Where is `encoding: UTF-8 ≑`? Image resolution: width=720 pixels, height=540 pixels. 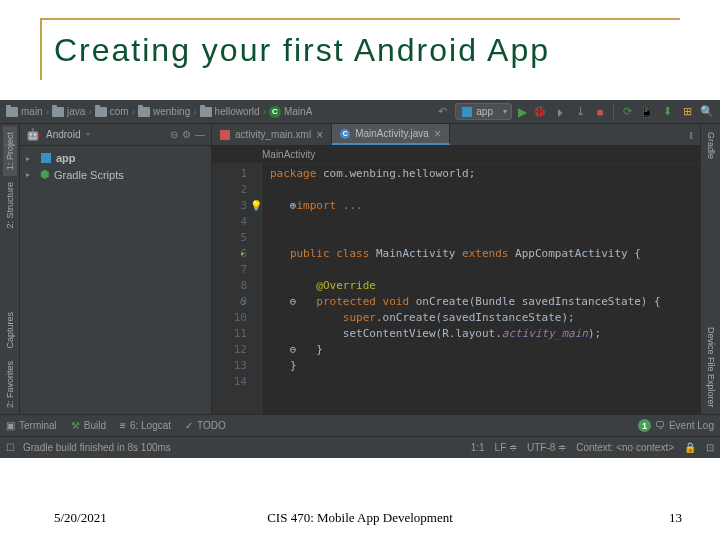 encoding: UTF-8 ≑ is located at coordinates (546, 448).